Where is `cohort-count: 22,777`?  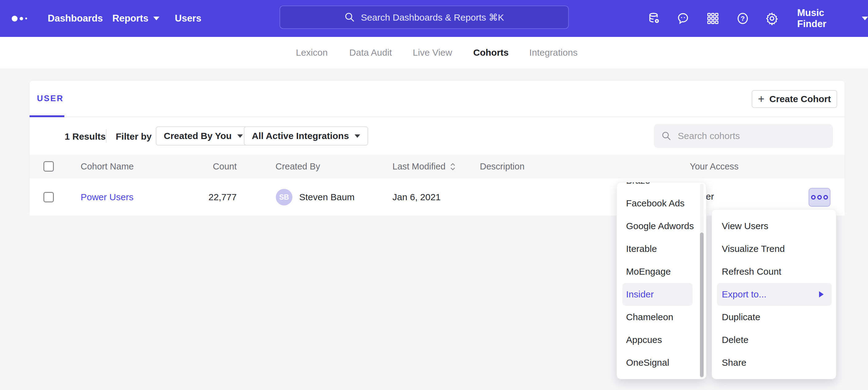 cohort-count: 22,777 is located at coordinates (207, 197).